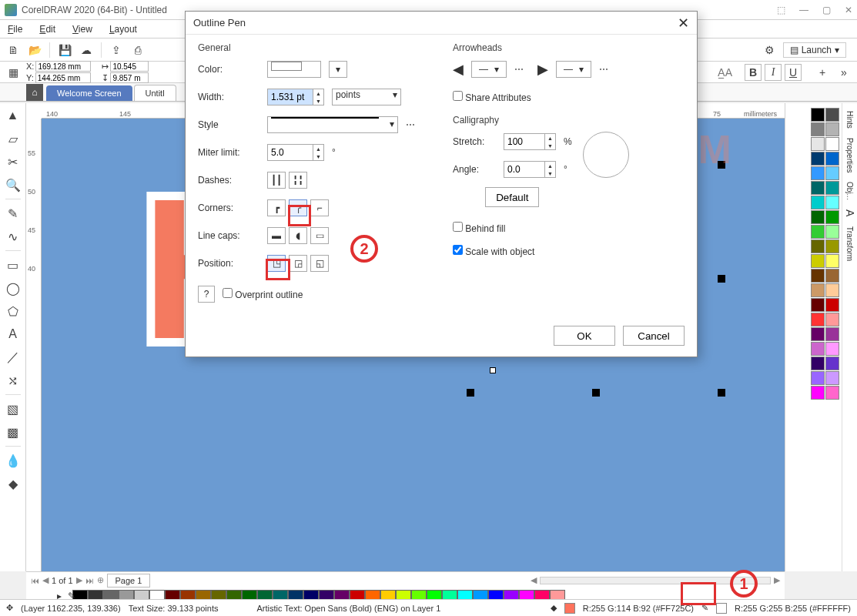 The height and width of the screenshot is (616, 857). I want to click on publish-icon: ⎙, so click(138, 50).